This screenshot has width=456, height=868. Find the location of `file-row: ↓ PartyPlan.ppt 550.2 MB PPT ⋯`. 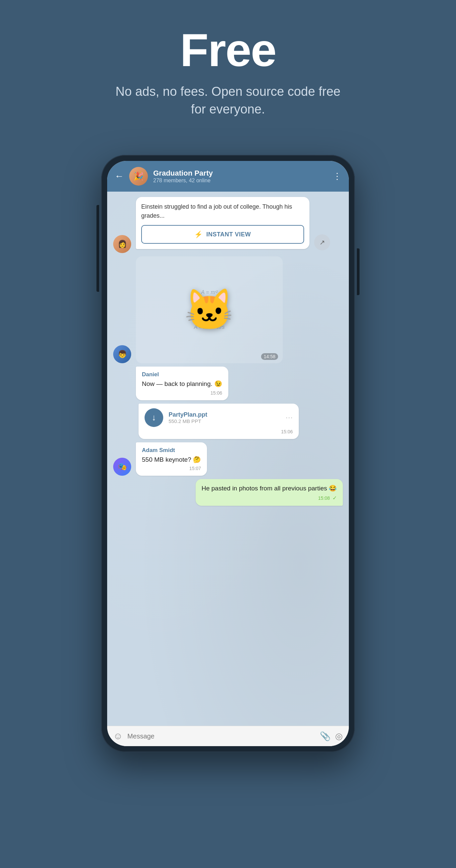

file-row: ↓ PartyPlan.ppt 550.2 MB PPT ⋯ is located at coordinates (219, 418).